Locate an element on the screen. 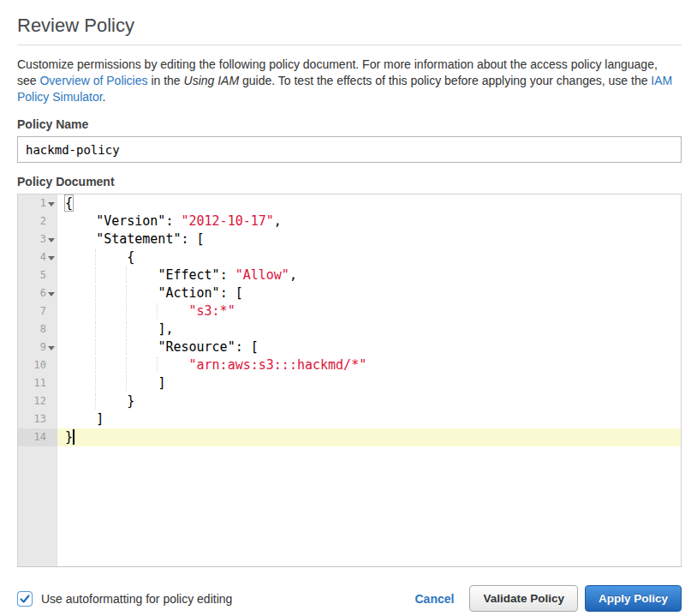  policy-name-input is located at coordinates (349, 149).